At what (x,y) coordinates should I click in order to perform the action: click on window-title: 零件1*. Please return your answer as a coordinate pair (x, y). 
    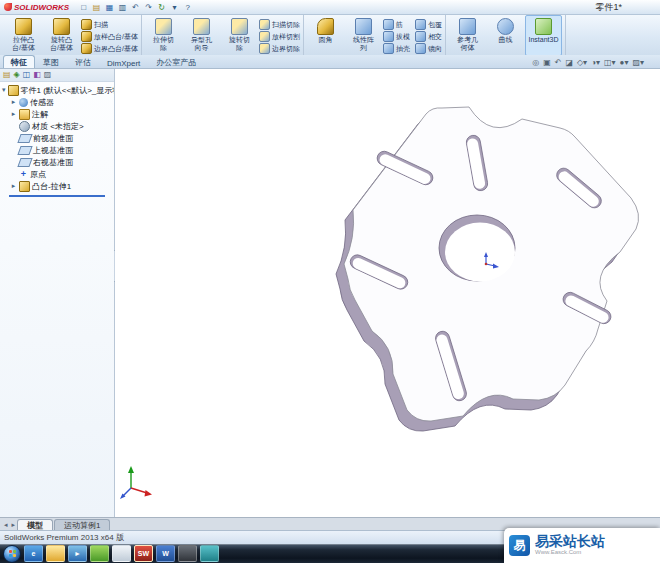
    Looking at the image, I should click on (608, 8).